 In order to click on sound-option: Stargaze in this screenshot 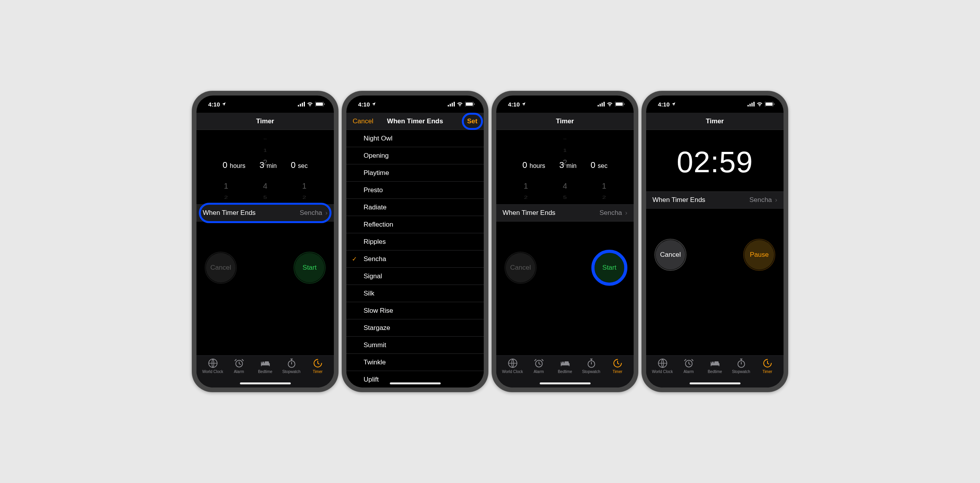, I will do `click(415, 328)`.